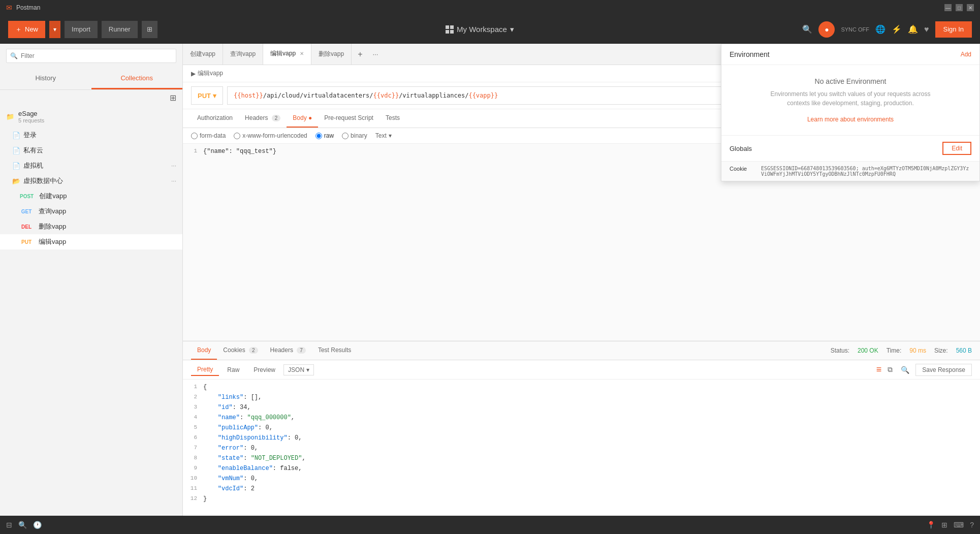 This screenshot has height=534, width=980. Describe the element at coordinates (944, 525) in the screenshot. I see `bottom-layout-icon: ⊞` at that location.